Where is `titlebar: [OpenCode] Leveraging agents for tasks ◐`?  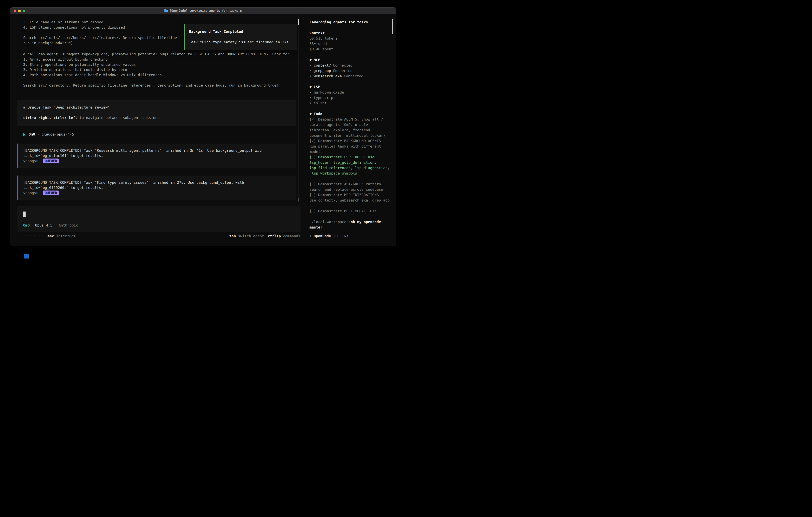 titlebar: [OpenCode] Leveraging agents for tasks ◐ is located at coordinates (203, 11).